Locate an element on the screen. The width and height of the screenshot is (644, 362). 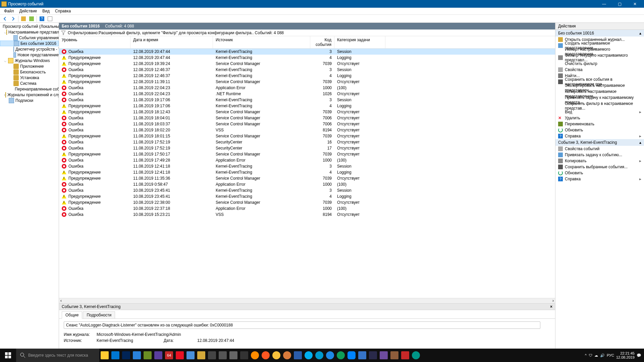
taskbar: Введите здесь текст для поиска 64 ^ is located at coordinates (322, 355).